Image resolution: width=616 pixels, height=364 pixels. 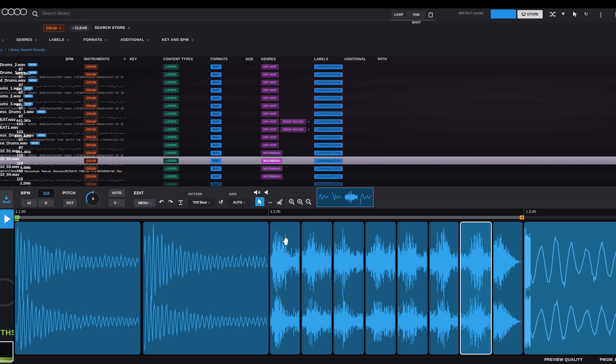 I want to click on column-instruments: INSTRUMENTS, so click(x=97, y=59).